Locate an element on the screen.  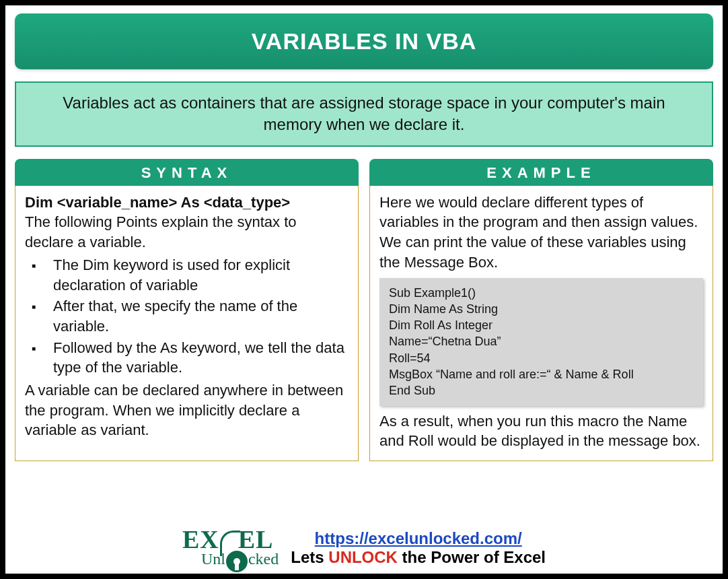
keyhole-icon is located at coordinates (237, 561).